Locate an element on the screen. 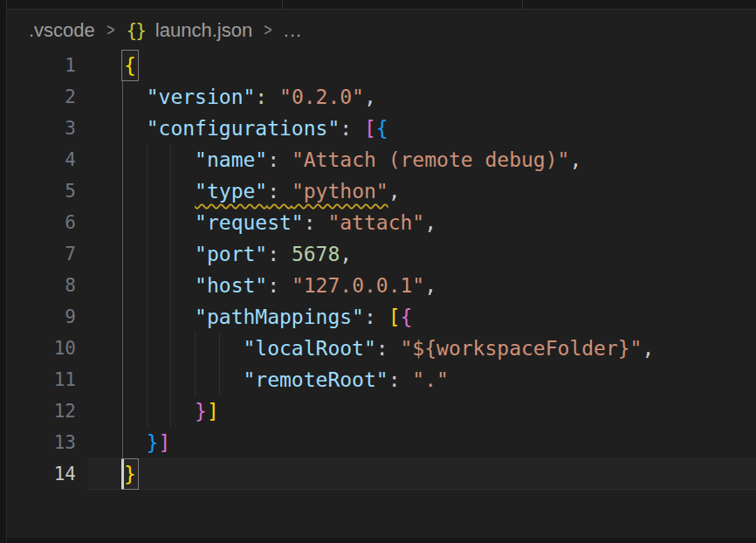 The width and height of the screenshot is (756, 543). code-token: "python" is located at coordinates (340, 191).